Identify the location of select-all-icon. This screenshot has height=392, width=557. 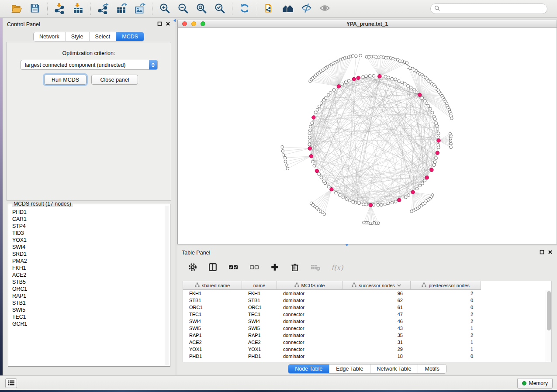
(233, 268).